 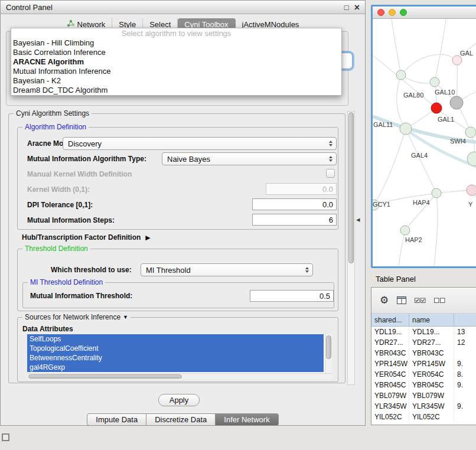 What do you see at coordinates (351, 248) in the screenshot?
I see `settings-vertical-scrollbar` at bounding box center [351, 248].